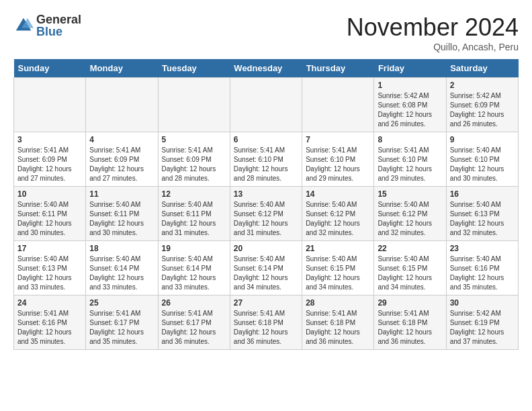 The width and height of the screenshot is (532, 411). Describe the element at coordinates (59, 19) in the screenshot. I see `logo-general-text: General` at that location.